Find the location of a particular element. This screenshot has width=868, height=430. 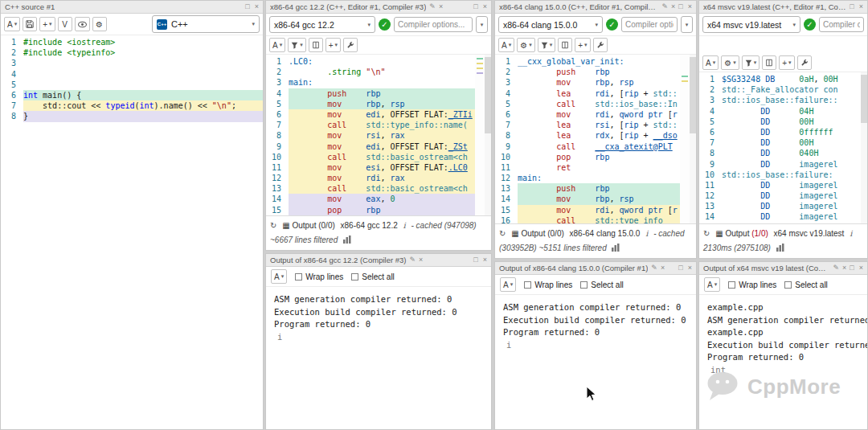

code-line: 10 call std::basic_ostream<ch is located at coordinates (371, 158).